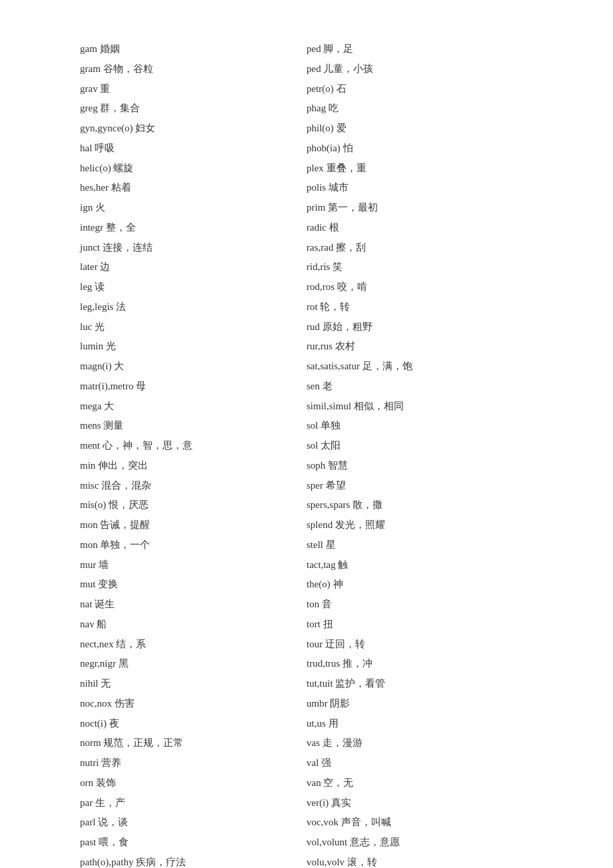 The image size is (613, 868). Describe the element at coordinates (420, 585) in the screenshot. I see `list-item: the(o) 神` at that location.